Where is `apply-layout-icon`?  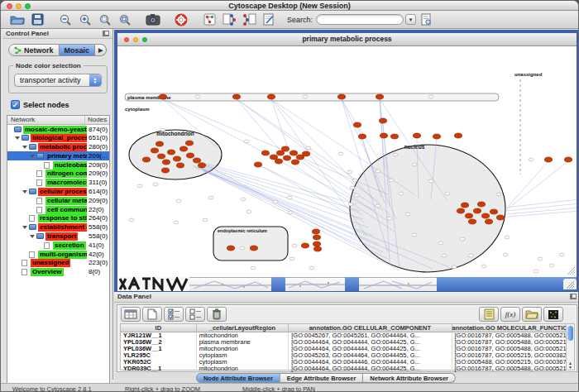
apply-layout-icon is located at coordinates (229, 20).